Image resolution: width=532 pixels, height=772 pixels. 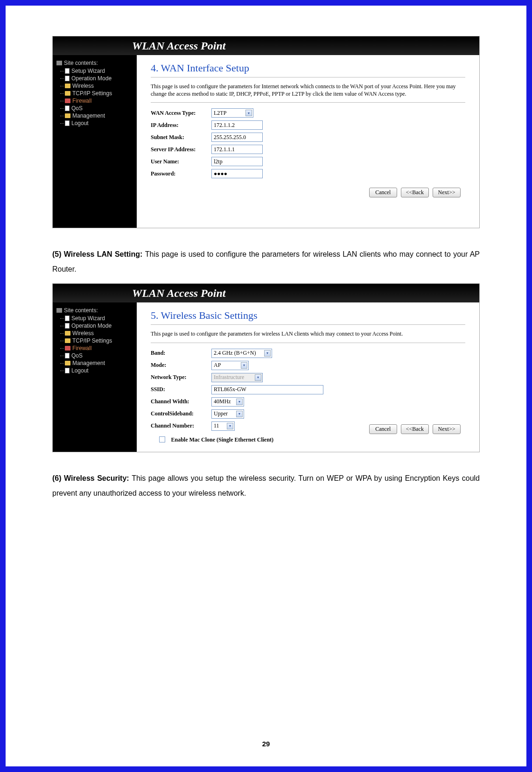 I want to click on label-control-sideband: ControlSideband:, so click(x=181, y=414).